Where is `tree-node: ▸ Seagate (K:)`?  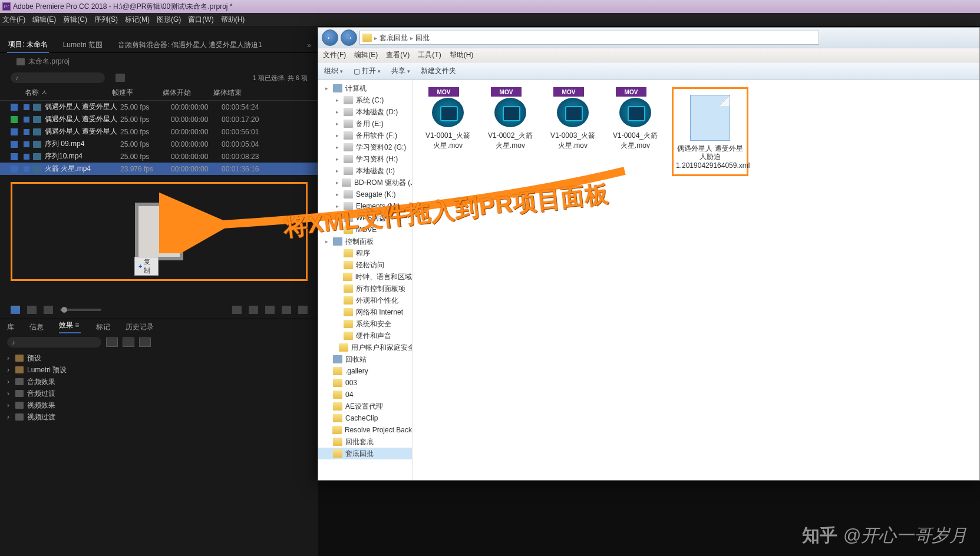
tree-node: ▸ Seagate (K:) is located at coordinates (365, 194).